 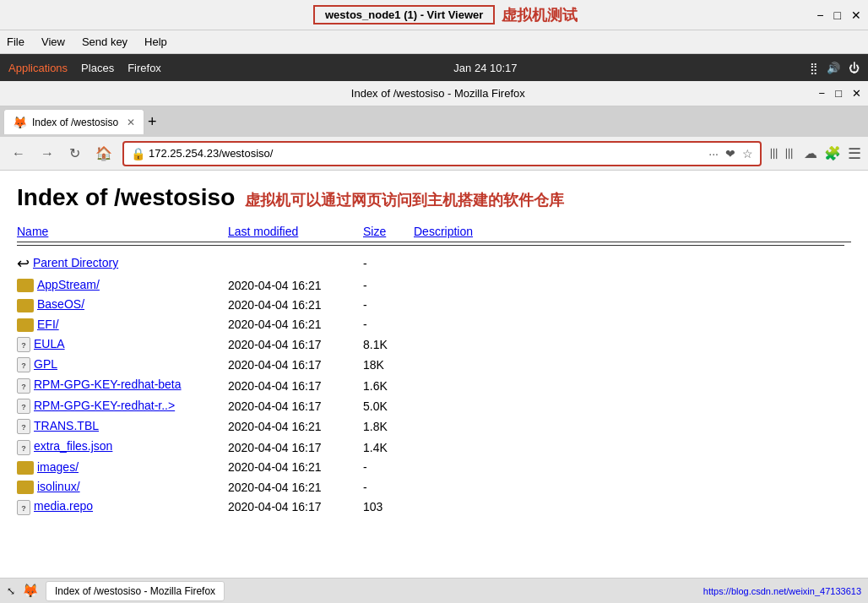 I want to click on col-size-link: Size, so click(x=375, y=231).